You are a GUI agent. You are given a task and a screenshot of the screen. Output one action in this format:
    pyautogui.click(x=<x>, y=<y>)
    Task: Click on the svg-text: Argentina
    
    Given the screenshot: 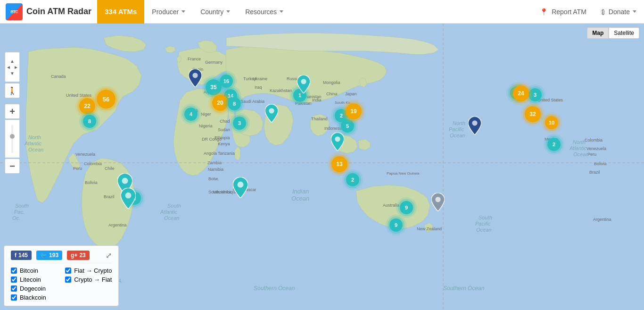 What is the action you would take?
    pyautogui.click(x=118, y=225)
    